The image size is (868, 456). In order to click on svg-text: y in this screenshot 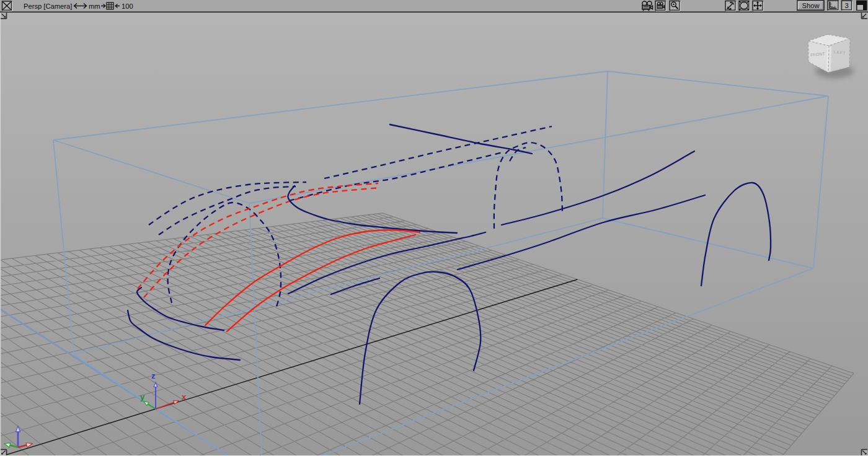, I will do `click(143, 397)`.